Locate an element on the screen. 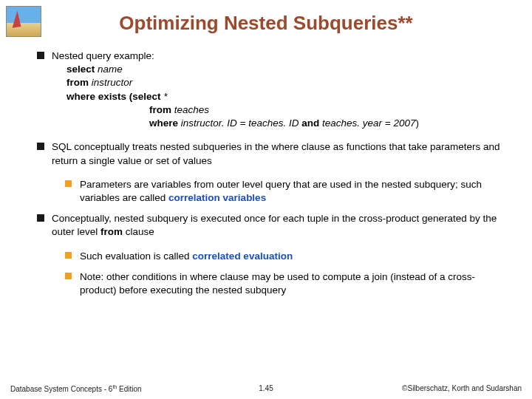 This screenshot has width=532, height=399. subbullet-text: Such evaluation is called is located at coordinates (136, 256).